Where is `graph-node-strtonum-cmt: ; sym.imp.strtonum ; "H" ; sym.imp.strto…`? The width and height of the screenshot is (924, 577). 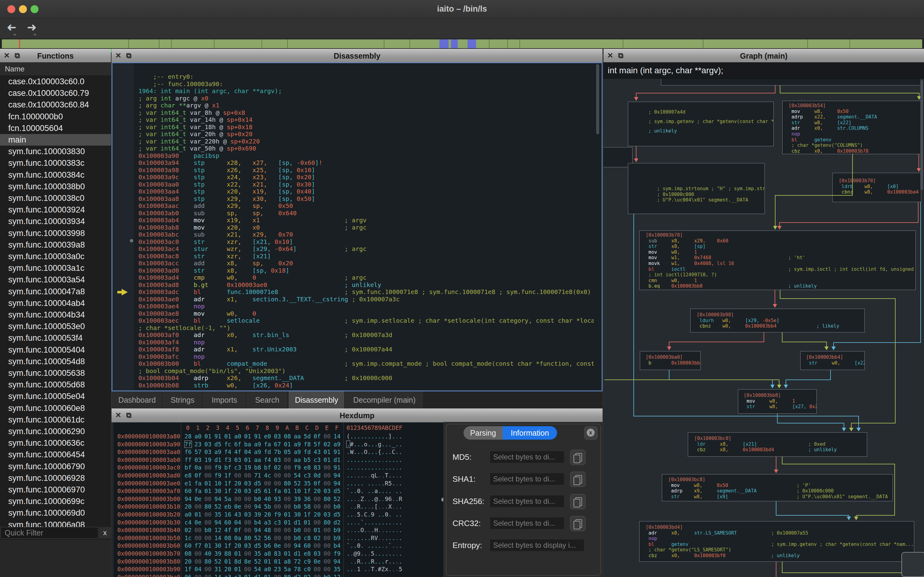 graph-node-strtonum-cmt: ; sym.imp.strtonum ; "H" ; sym.imp.strto… is located at coordinates (696, 189).